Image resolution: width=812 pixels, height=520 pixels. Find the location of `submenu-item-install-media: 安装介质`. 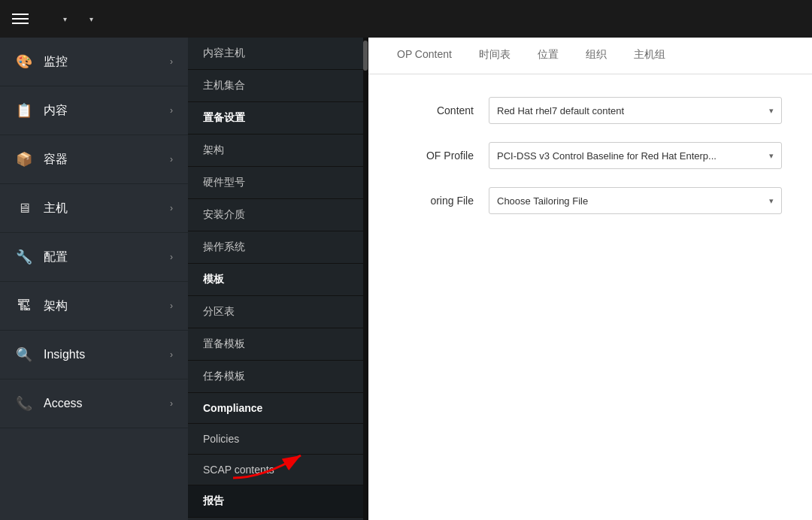

submenu-item-install-media: 安装介质 is located at coordinates (278, 215).